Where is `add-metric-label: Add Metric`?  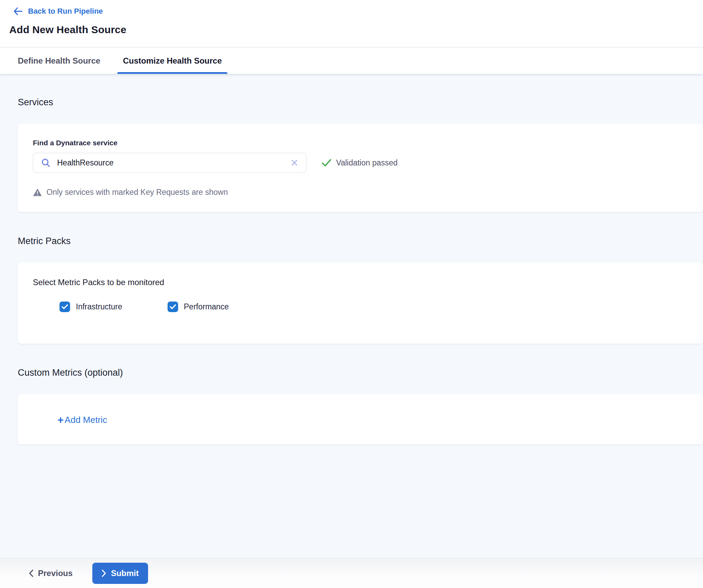 add-metric-label: Add Metric is located at coordinates (86, 420).